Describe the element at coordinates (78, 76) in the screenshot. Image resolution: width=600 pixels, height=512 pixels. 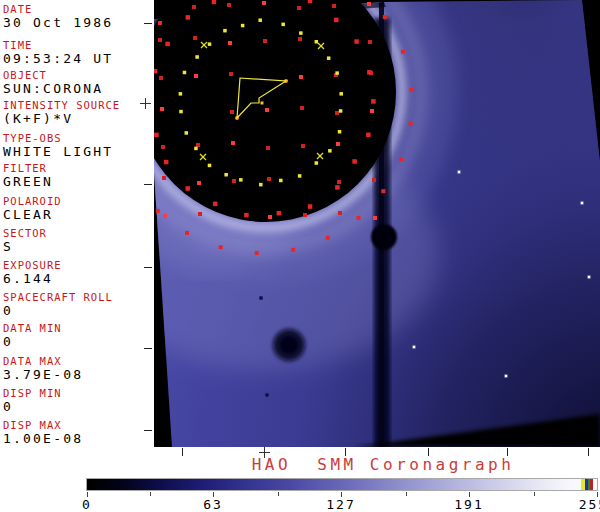
I see `field-label: OBJECT` at that location.